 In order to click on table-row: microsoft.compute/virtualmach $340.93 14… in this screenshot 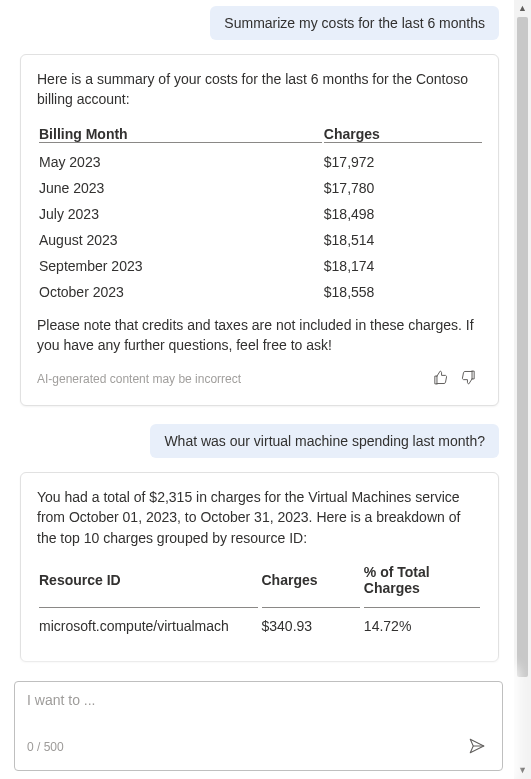, I will do `click(260, 626)`.